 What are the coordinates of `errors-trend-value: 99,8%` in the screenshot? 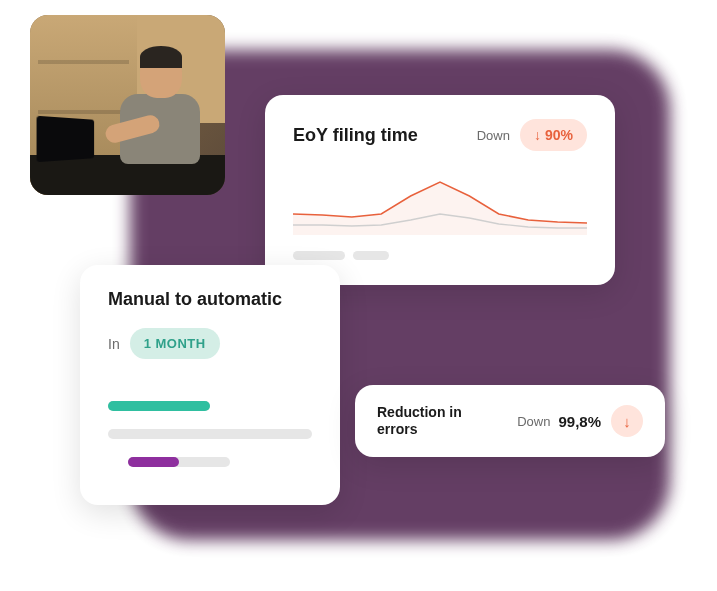 It's located at (580, 422).